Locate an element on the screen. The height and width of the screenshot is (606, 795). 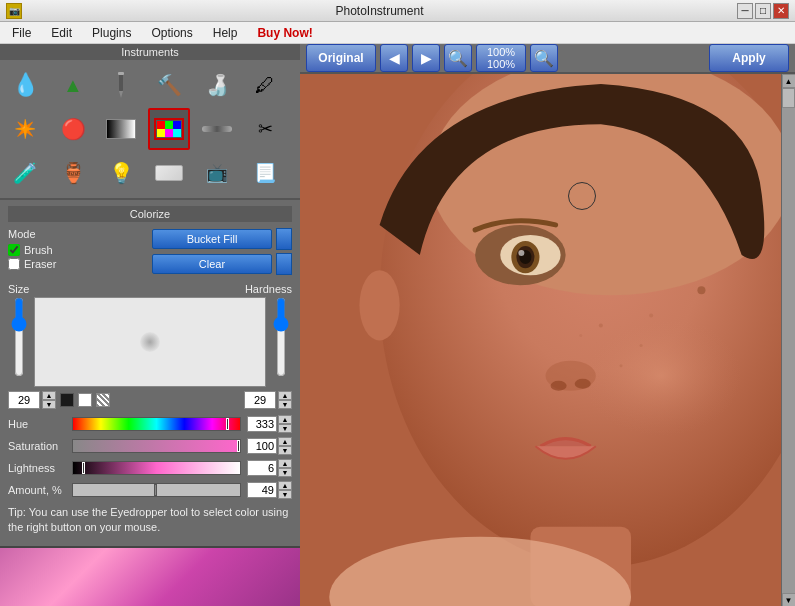
tool-pencil is located at coordinates (121, 85).